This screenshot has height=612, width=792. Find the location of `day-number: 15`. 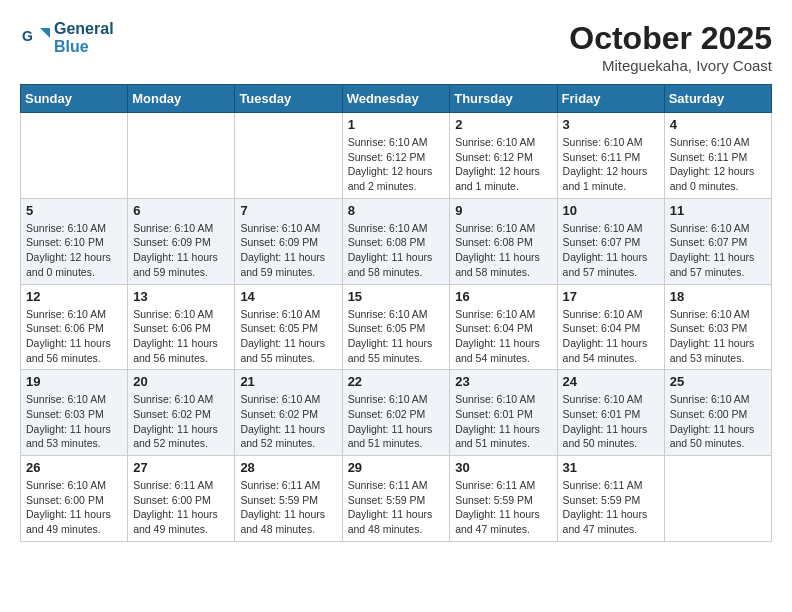

day-number: 15 is located at coordinates (396, 296).